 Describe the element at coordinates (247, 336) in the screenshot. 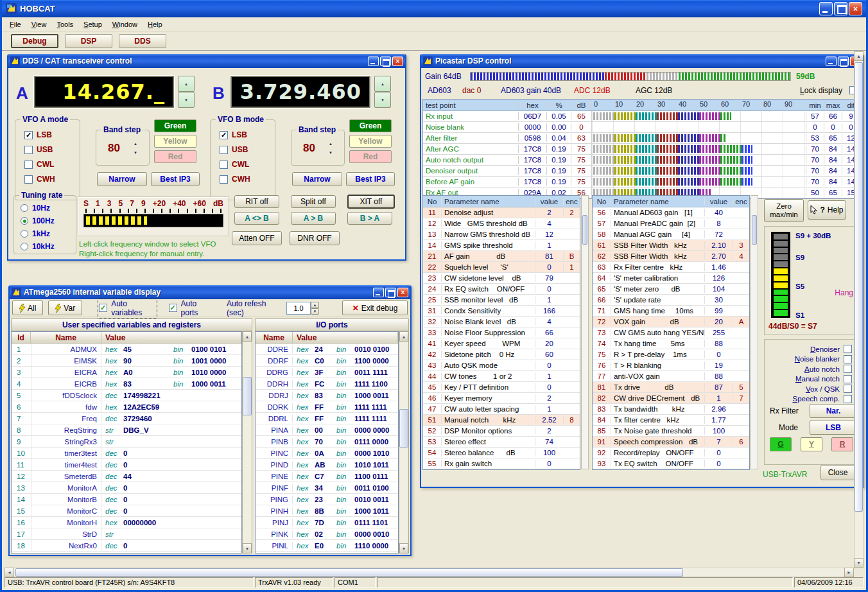

I see `vars-scroll-up: ▲` at that location.